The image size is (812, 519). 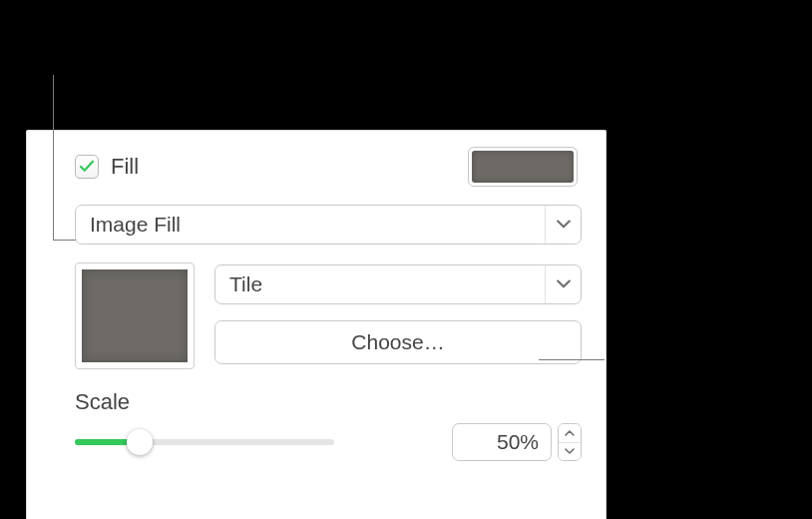 What do you see at coordinates (245, 284) in the screenshot?
I see `image-mode-value: Tile` at bounding box center [245, 284].